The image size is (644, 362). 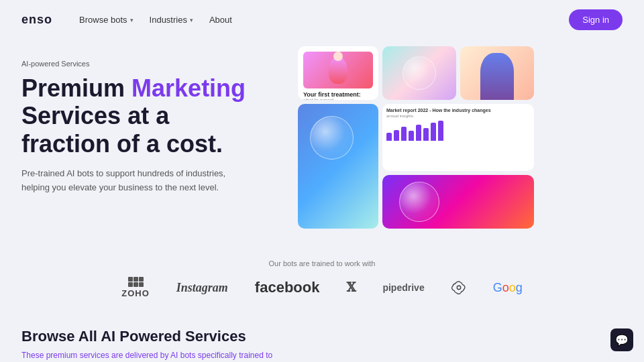 I want to click on chat-icon: 💬, so click(x=622, y=341).